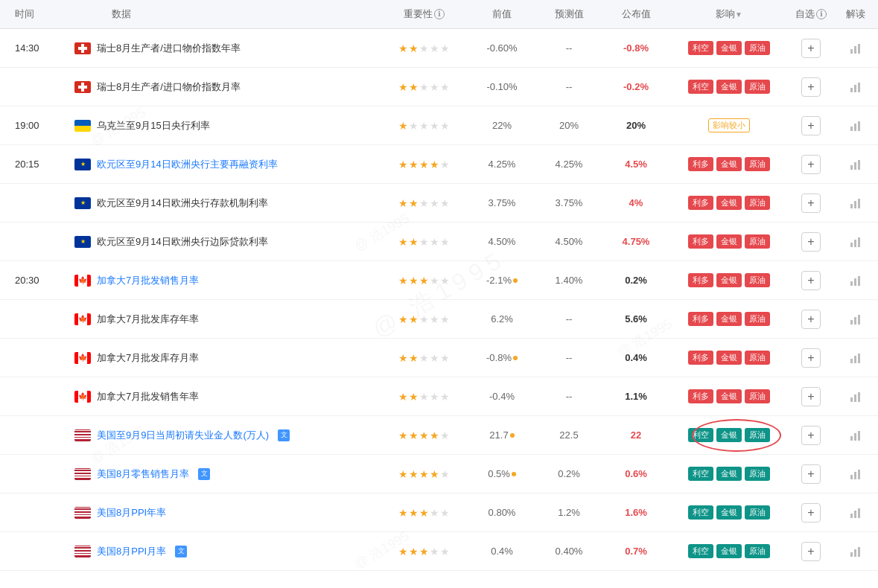  What do you see at coordinates (739, 15) in the screenshot?
I see `influence-sort-icon: ▼` at bounding box center [739, 15].